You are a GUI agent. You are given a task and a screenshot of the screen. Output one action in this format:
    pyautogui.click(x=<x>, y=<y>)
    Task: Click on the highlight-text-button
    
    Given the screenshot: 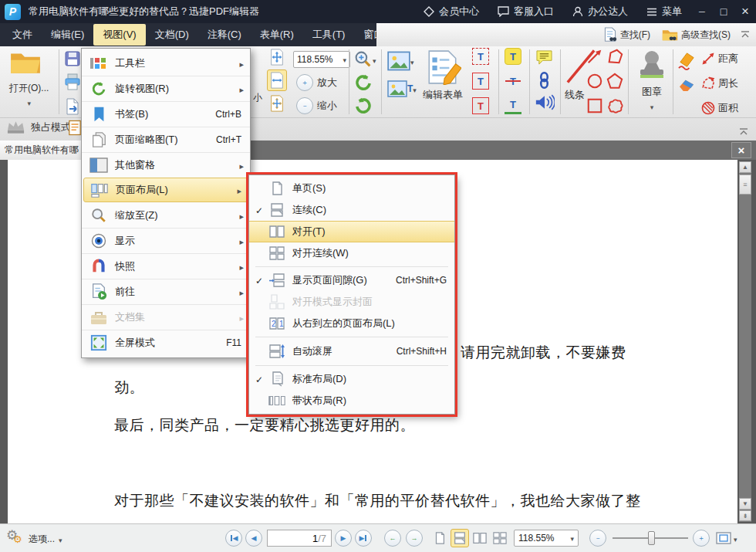 What is the action you would take?
    pyautogui.click(x=513, y=56)
    